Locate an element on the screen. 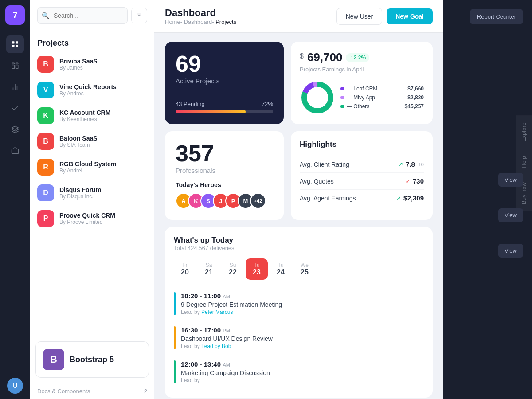 The width and height of the screenshot is (532, 399). project-by: By James is located at coordinates (78, 68).